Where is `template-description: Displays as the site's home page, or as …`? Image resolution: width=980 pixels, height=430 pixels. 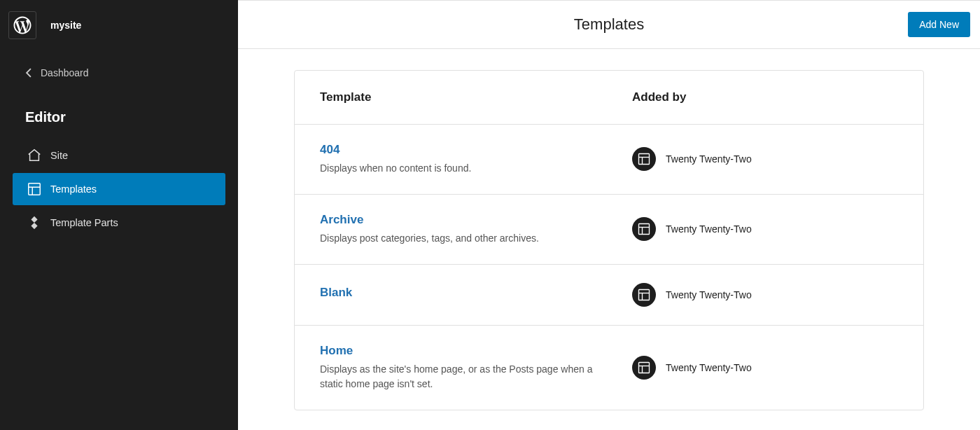 template-description: Displays as the site's home page, or as … is located at coordinates (465, 377).